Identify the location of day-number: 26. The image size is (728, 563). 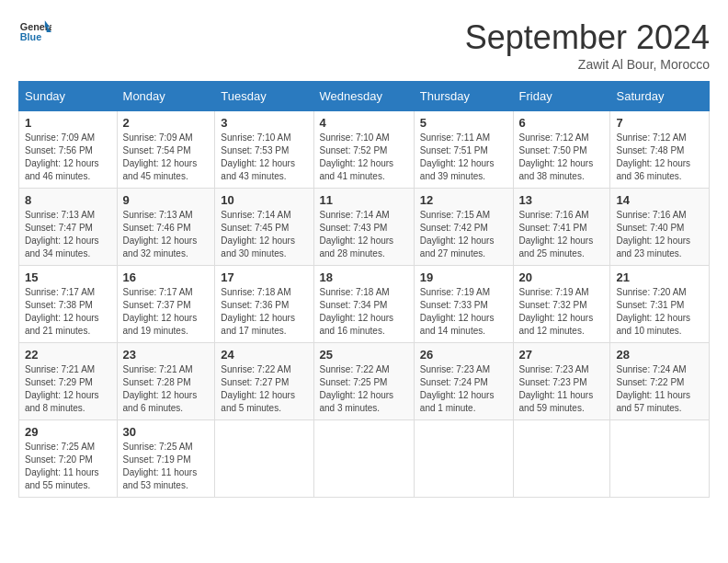
(463, 355).